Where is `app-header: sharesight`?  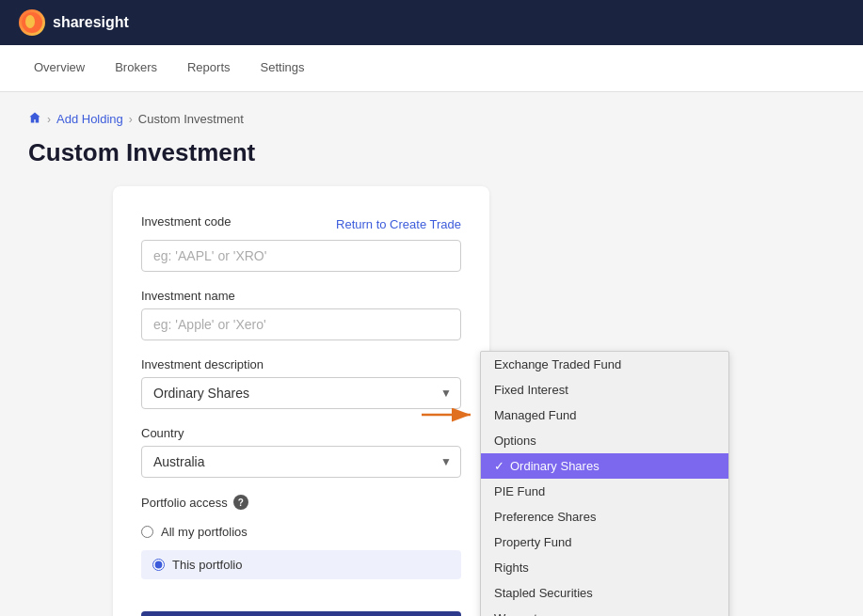
app-header: sharesight is located at coordinates (431, 23).